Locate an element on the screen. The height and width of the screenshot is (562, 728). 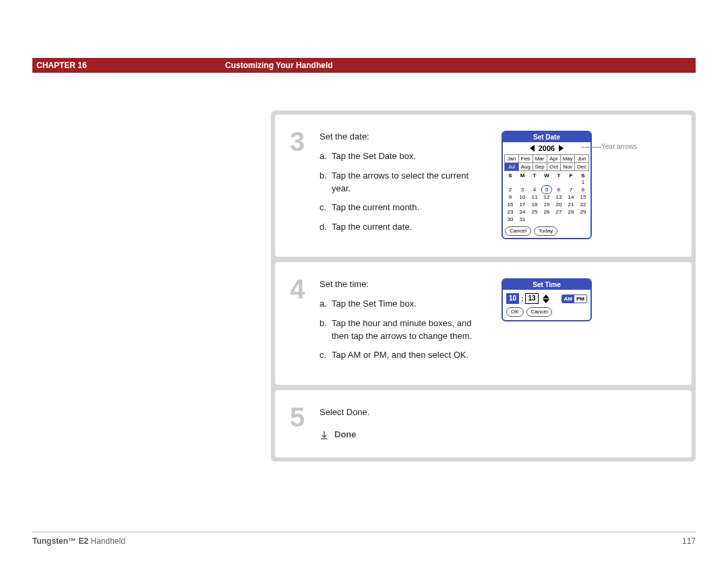
set-time-widget: Set Time 10 : 13 AM PM is located at coordinates (547, 300).